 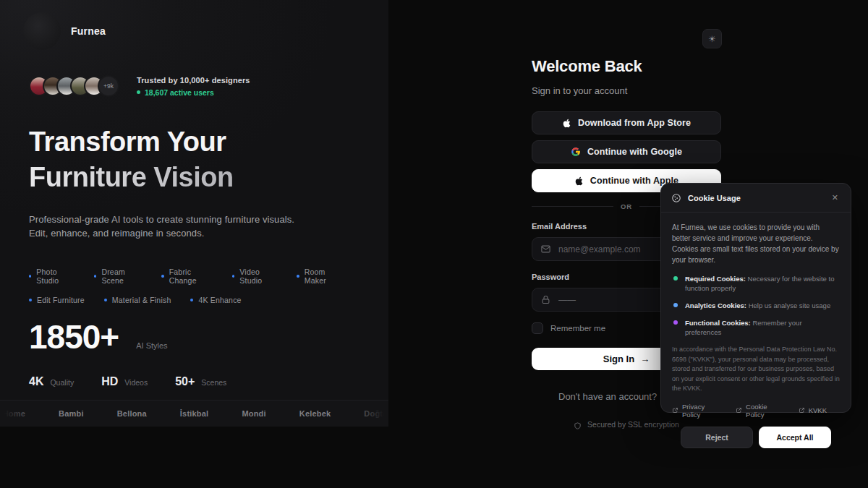 I want to click on auth-subtitle: Sign in to your account, so click(x=626, y=91).